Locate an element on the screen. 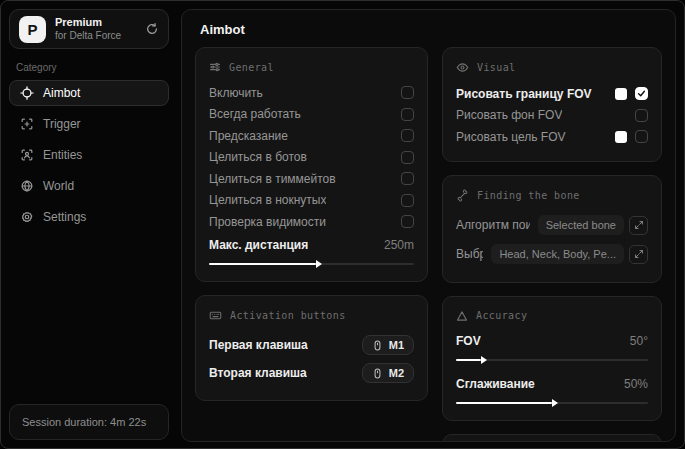 This screenshot has height=449, width=685. finding-bone-section: Finding the bone Алгоритм поиска костей … is located at coordinates (552, 229).